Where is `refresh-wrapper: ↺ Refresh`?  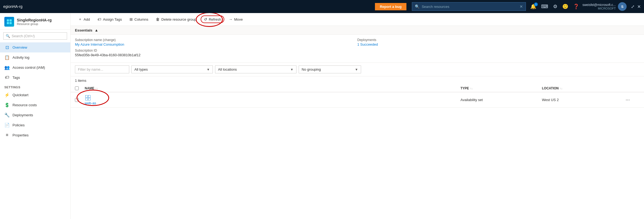
refresh-wrapper: ↺ Refresh is located at coordinates (213, 19).